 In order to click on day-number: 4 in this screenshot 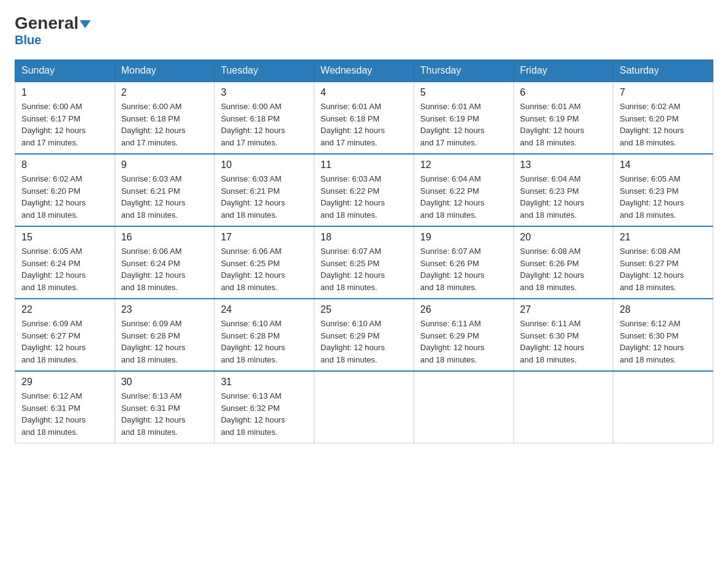, I will do `click(364, 93)`.